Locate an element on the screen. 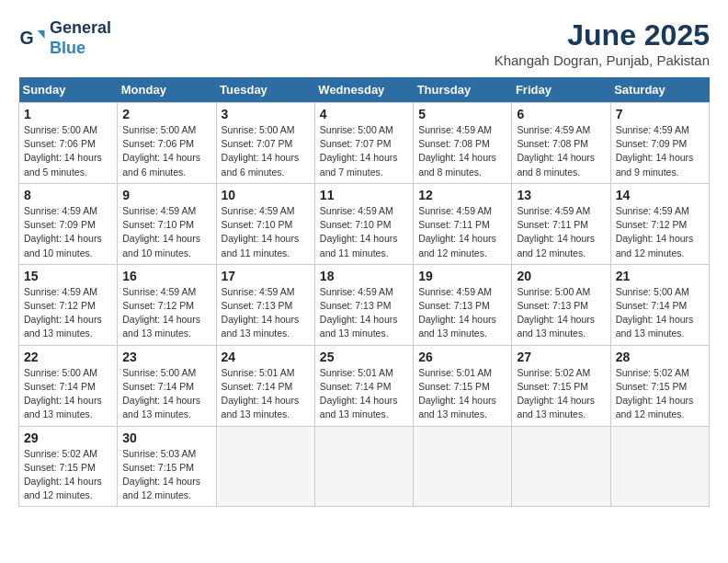  day-detail: Sunrise: 5:00 AMSunset: 7:14 PMDaylight:… is located at coordinates (654, 313).